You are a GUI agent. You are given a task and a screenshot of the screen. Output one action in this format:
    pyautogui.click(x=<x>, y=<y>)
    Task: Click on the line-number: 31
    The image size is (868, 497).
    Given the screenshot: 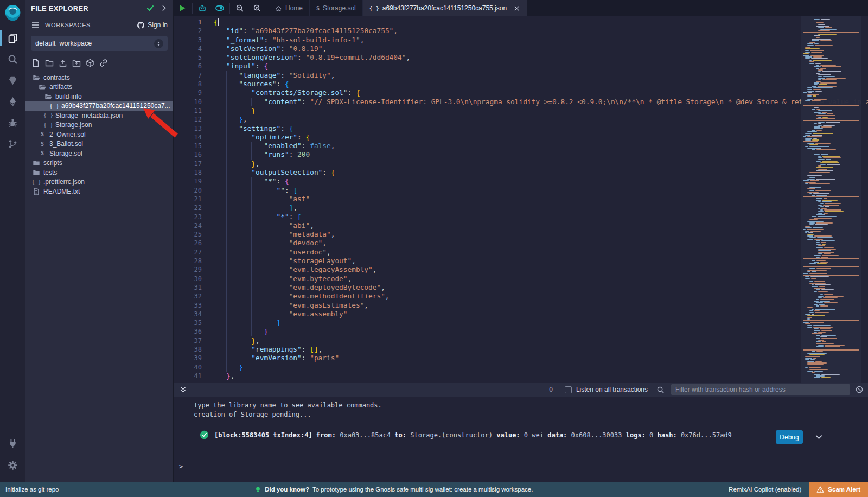 What is the action you would take?
    pyautogui.click(x=188, y=288)
    